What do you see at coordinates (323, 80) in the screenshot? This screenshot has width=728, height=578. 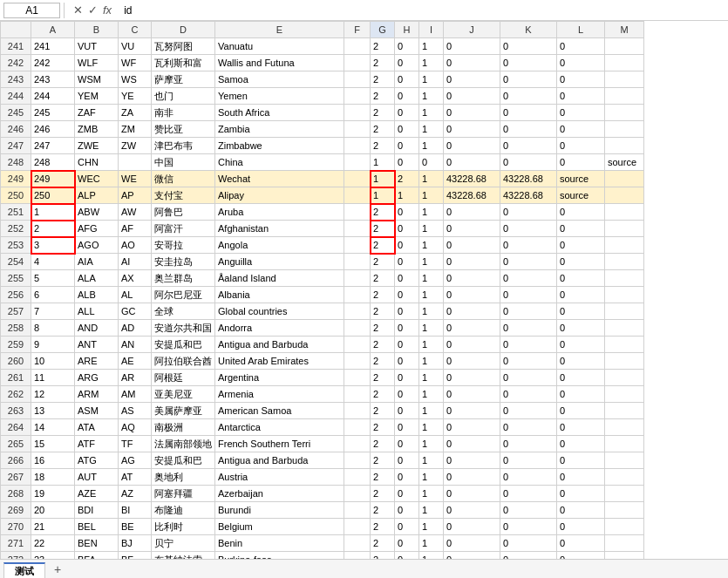 I see `table-row: 243243WSMWS萨摩亚Samoa201000` at bounding box center [323, 80].